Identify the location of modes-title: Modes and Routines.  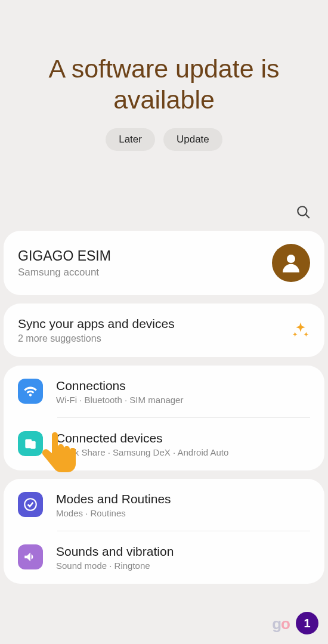
(113, 499).